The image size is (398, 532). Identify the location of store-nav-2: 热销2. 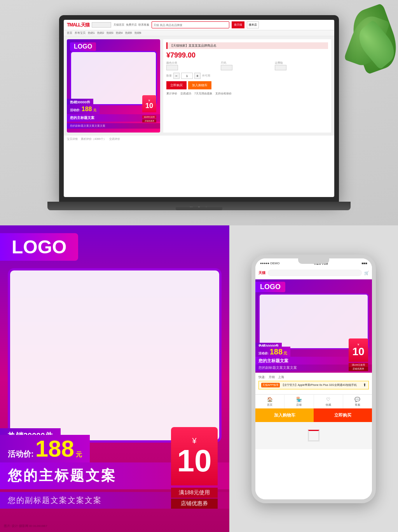
(101, 33).